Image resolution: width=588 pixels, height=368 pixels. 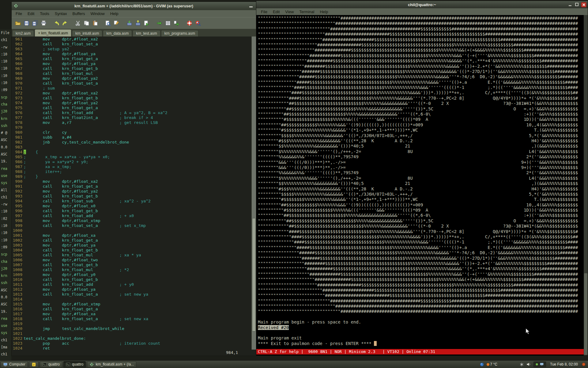 What do you see at coordinates (95, 23) in the screenshot?
I see `paste-button` at bounding box center [95, 23].